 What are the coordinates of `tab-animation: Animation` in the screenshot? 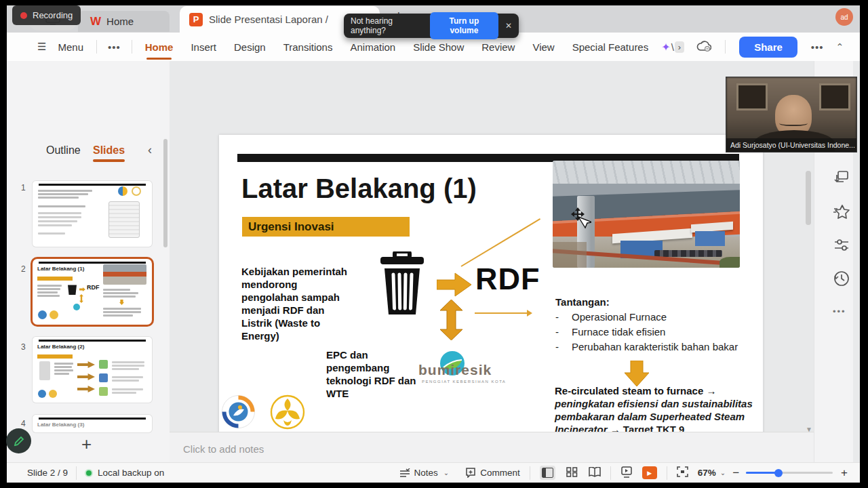 It's located at (373, 47).